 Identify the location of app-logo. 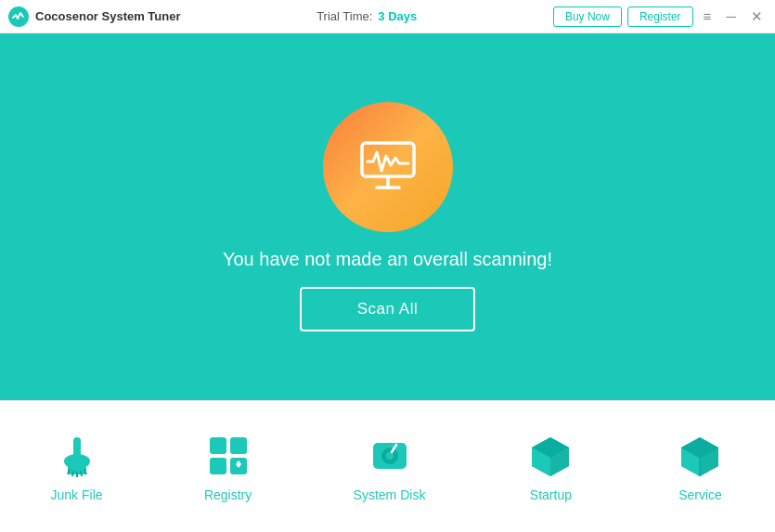
(19, 17).